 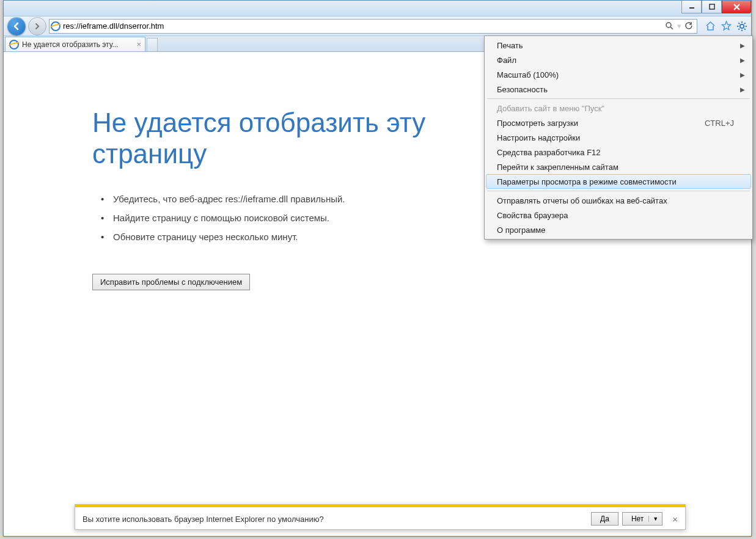 I want to click on menu-shortcut: CTRL+J, so click(x=719, y=123).